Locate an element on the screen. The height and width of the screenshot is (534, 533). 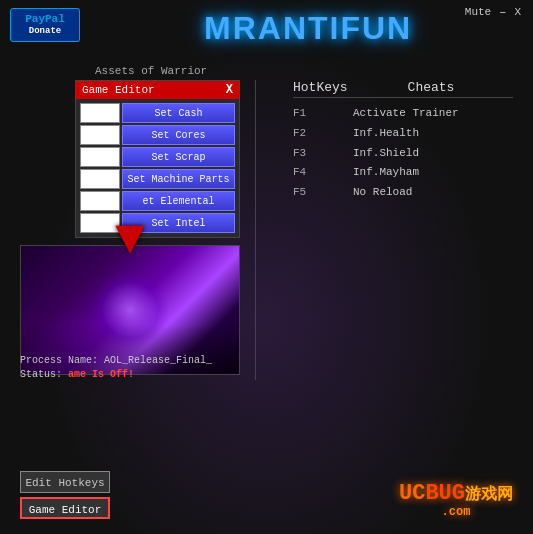
game-editor-title: Game Editor is located at coordinates (118, 90).